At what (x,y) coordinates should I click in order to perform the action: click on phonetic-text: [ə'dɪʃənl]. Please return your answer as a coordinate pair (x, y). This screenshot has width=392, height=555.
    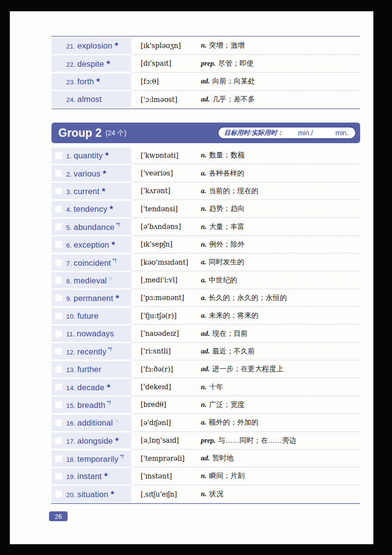
    Looking at the image, I should click on (171, 423).